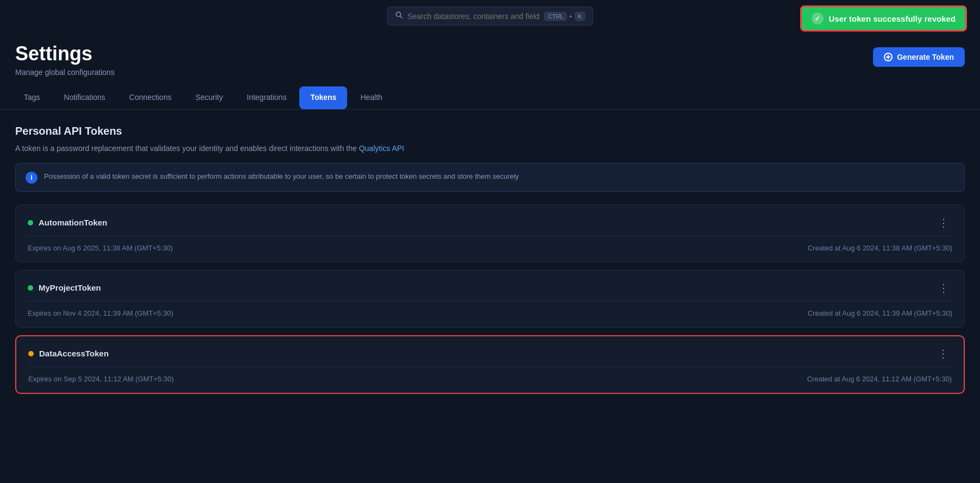 The image size is (980, 483). What do you see at coordinates (490, 57) in the screenshot?
I see `page-header: Settings Manage global configurations Ge…` at bounding box center [490, 57].